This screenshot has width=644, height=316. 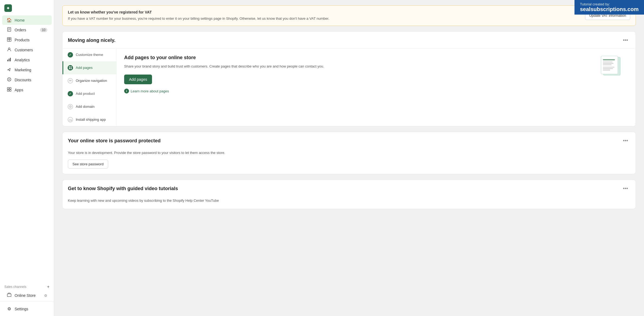 What do you see at coordinates (27, 30) in the screenshot?
I see `sidebar-item-orders: Orders 10` at bounding box center [27, 30].